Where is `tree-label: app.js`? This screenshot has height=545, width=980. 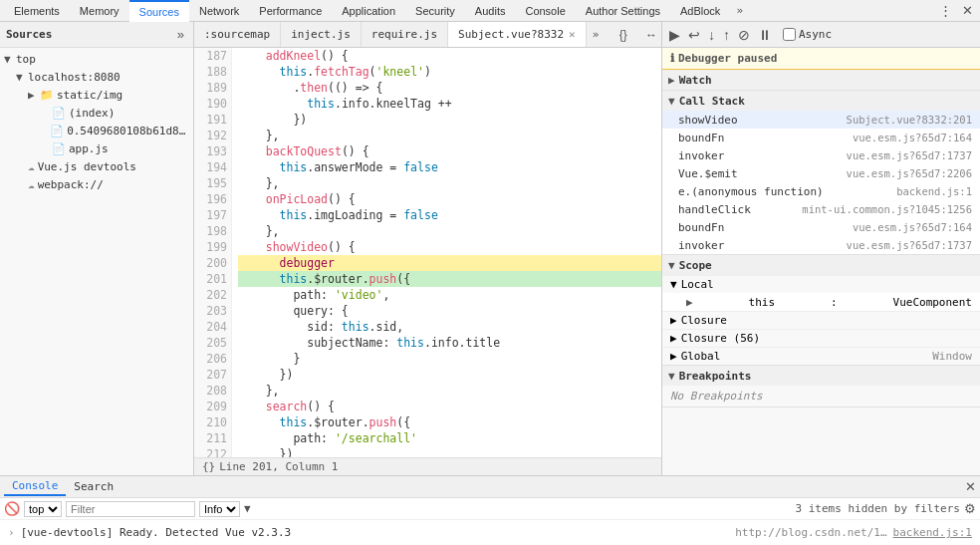
tree-label: app.js is located at coordinates (89, 149).